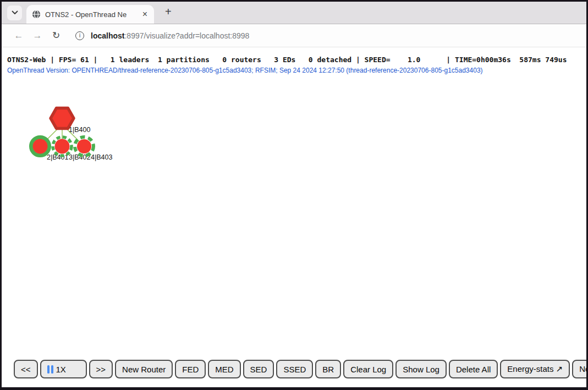 This screenshot has height=390, width=588. I want to click on forward-icon: →, so click(37, 36).